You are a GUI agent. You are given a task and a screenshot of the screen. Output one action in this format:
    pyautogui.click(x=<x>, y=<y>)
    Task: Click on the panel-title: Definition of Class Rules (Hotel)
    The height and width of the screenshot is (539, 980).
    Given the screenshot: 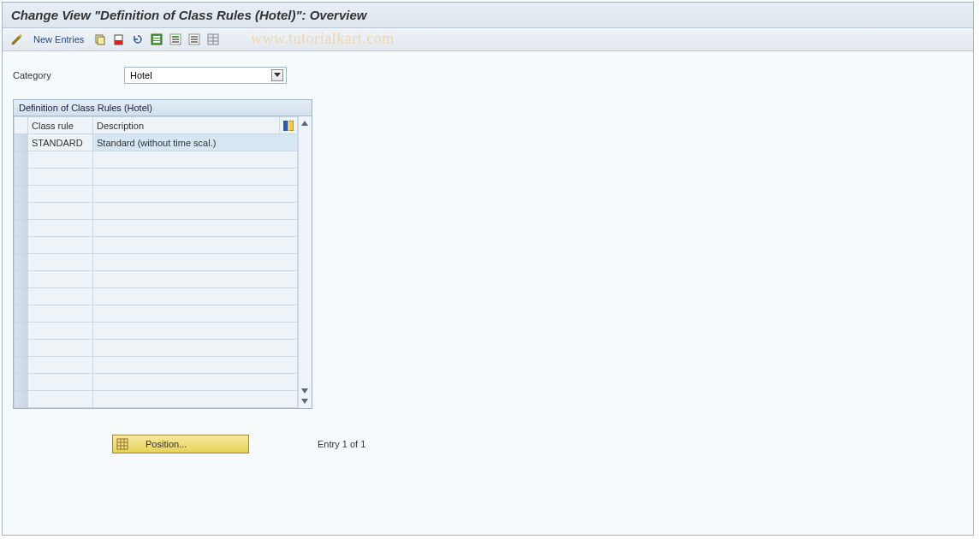 What is the action you would take?
    pyautogui.click(x=163, y=108)
    